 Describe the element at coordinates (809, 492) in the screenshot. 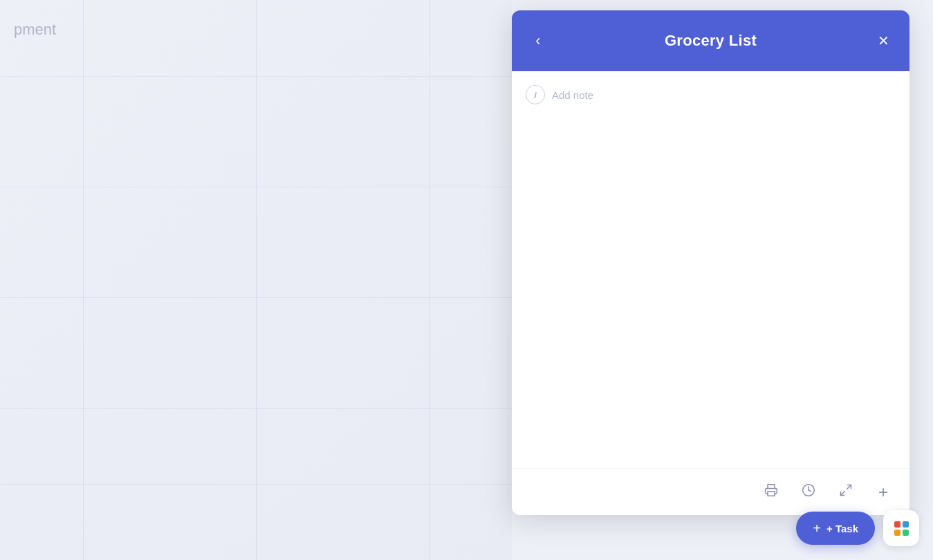

I see `history-button` at that location.